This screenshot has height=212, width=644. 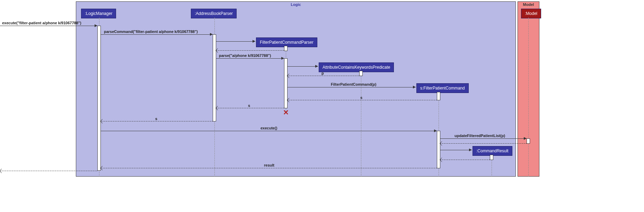 I want to click on msg-s2: s, so click(x=249, y=105).